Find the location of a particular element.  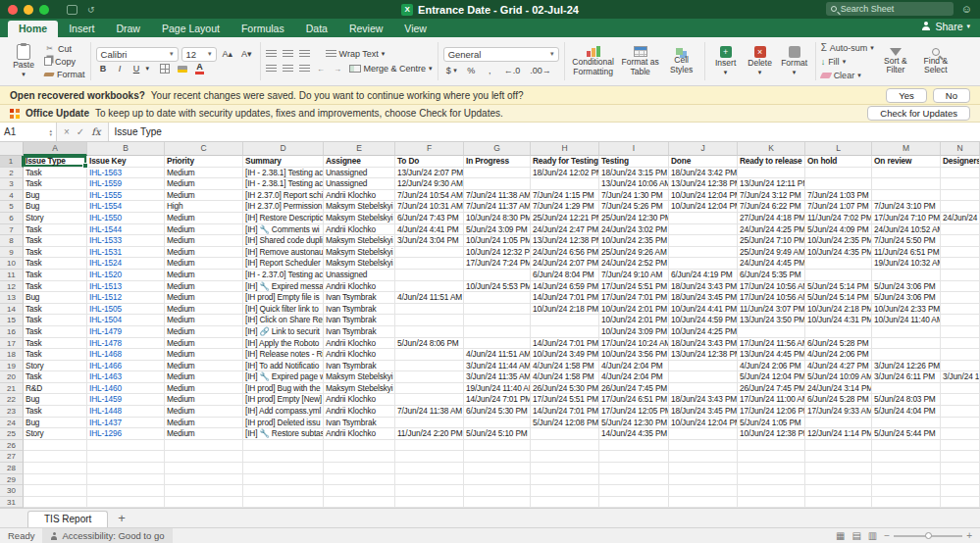

cell-C5: High is located at coordinates (204, 207).